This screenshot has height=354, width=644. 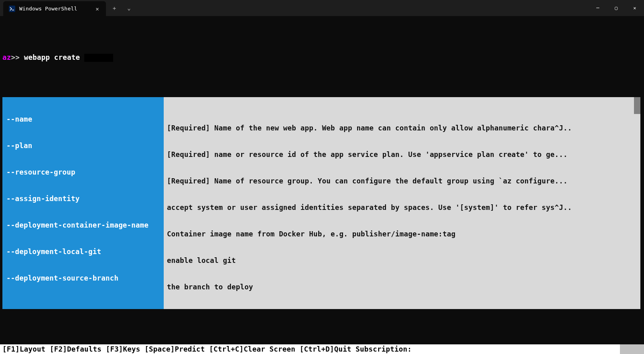 What do you see at coordinates (99, 58) in the screenshot?
I see `cursor` at bounding box center [99, 58].